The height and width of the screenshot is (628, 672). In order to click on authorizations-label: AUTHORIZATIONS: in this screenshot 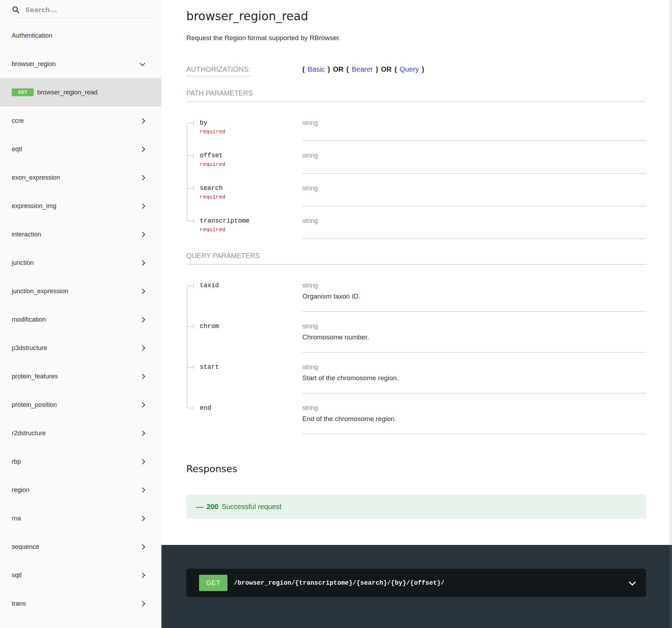, I will do `click(244, 71)`.